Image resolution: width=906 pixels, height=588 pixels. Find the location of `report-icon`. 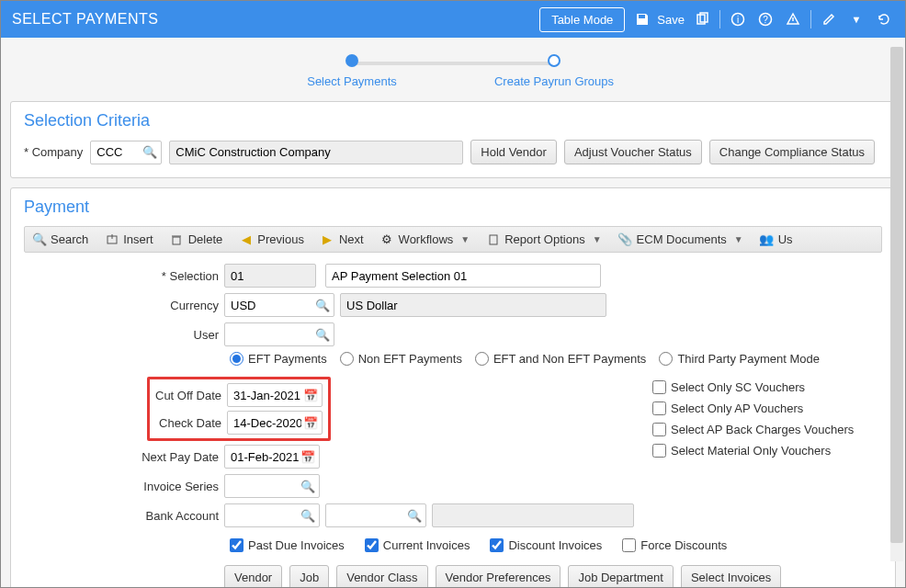

report-icon is located at coordinates (493, 239).